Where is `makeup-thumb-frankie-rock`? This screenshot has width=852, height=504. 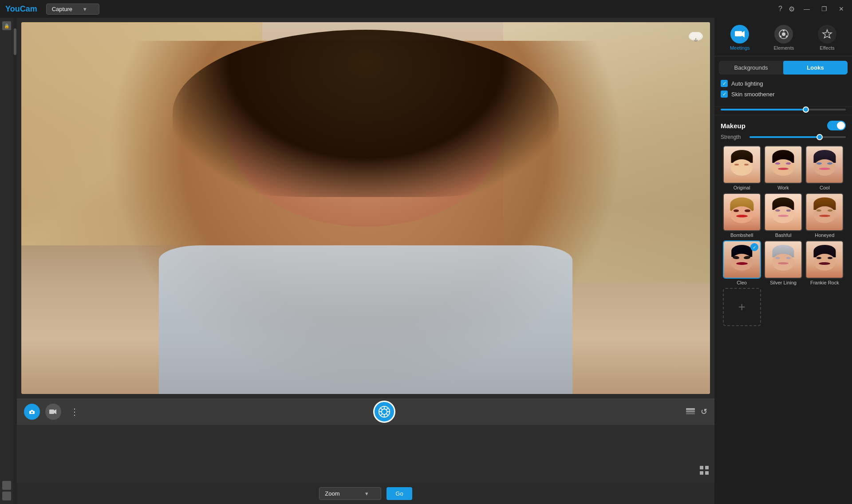
makeup-thumb-frankie-rock is located at coordinates (824, 260).